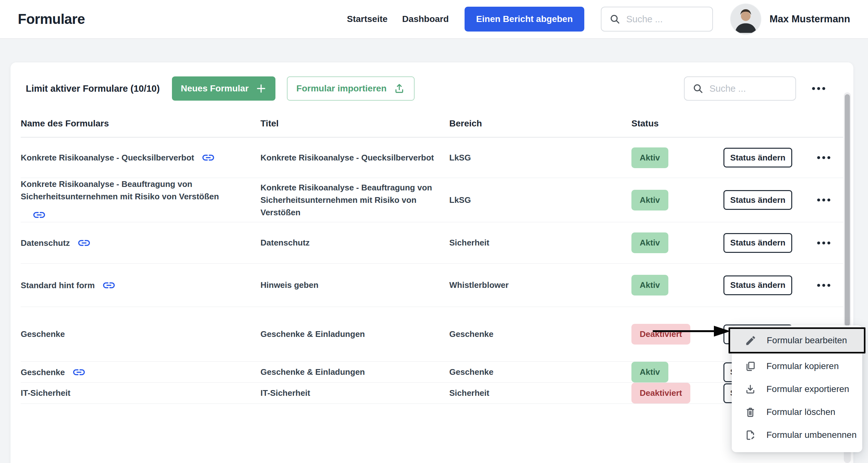 The width and height of the screenshot is (868, 463). Describe the element at coordinates (803, 366) in the screenshot. I see `menu-item-label: Formular kopieren` at that location.